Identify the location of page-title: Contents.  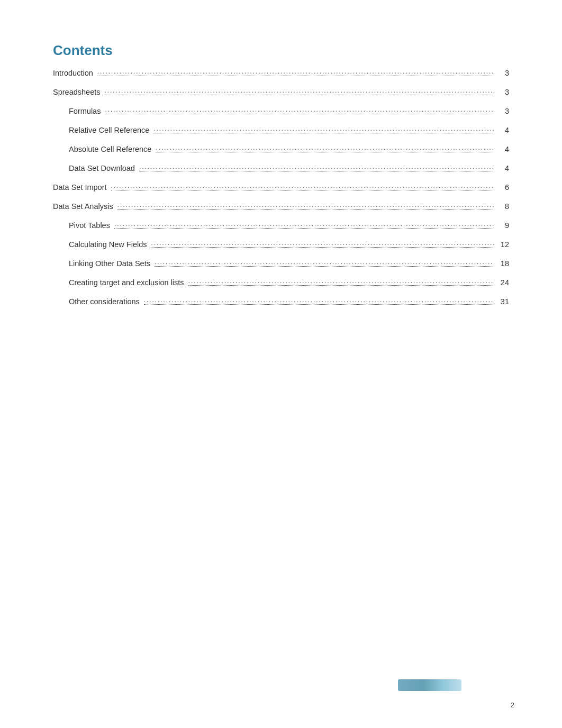
(281, 51).